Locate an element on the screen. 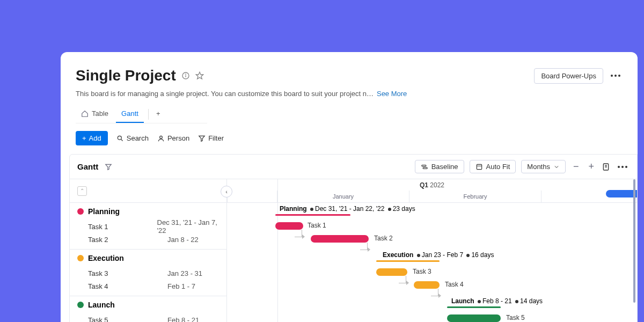 The image size is (644, 322). group-name: Launch is located at coordinates (101, 305).